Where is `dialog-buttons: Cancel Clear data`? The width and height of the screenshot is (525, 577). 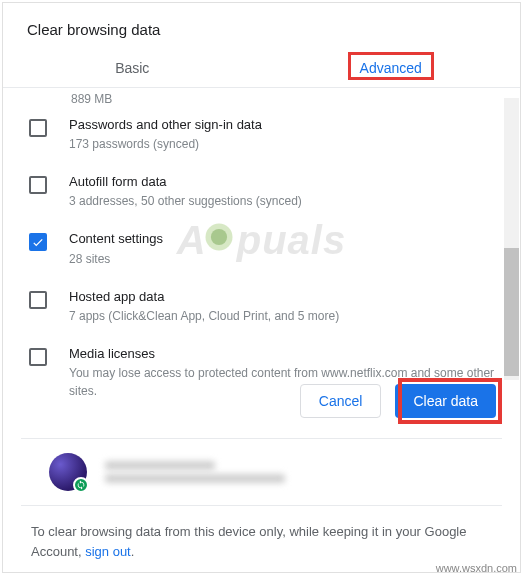 dialog-buttons: Cancel Clear data is located at coordinates (262, 403).